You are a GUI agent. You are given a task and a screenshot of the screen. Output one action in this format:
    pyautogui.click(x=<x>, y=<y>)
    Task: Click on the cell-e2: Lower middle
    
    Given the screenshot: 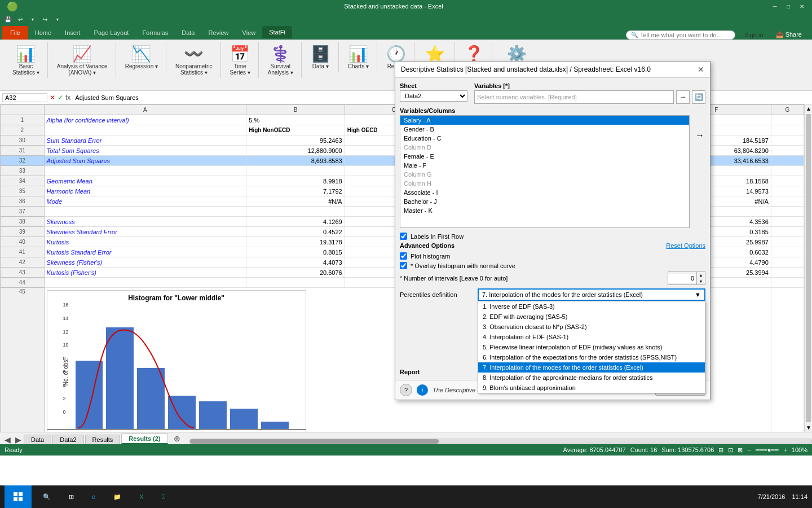 What is the action you would take?
    pyautogui.click(x=607, y=130)
    